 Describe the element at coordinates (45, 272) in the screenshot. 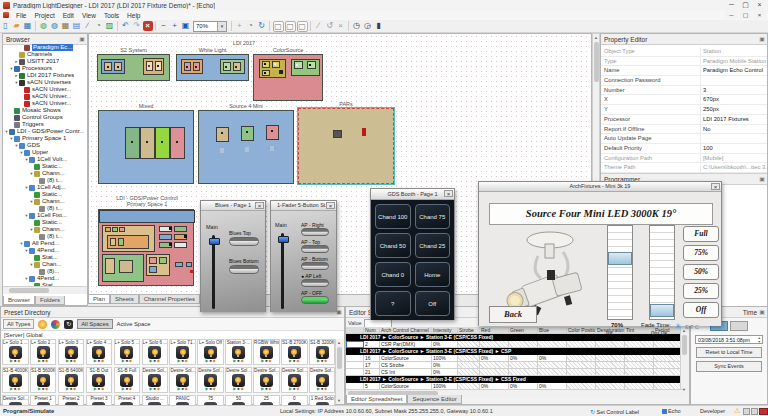

I see `tree-item: (8)...` at that location.